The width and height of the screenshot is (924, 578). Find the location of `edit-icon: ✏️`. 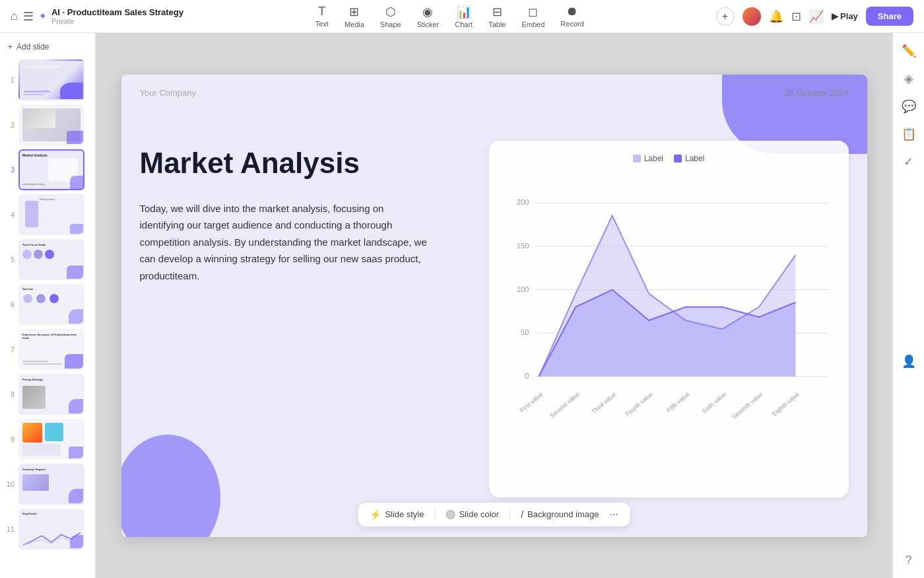

edit-icon: ✏️ is located at coordinates (909, 51).